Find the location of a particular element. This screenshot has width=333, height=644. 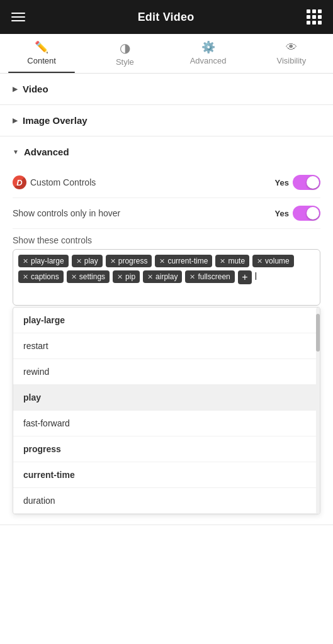

dropdown-item-current-time: current-time is located at coordinates (166, 475).